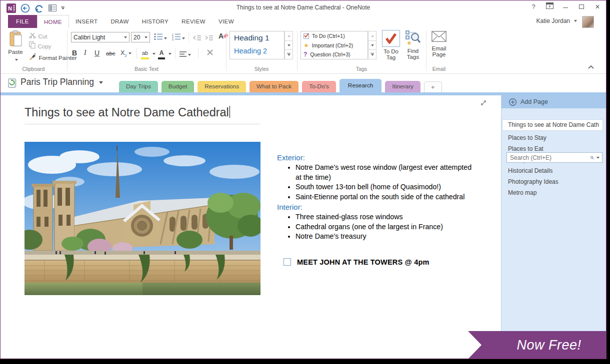 This screenshot has height=364, width=610. I want to click on section-tab-to-dos: To-Do's, so click(319, 87).